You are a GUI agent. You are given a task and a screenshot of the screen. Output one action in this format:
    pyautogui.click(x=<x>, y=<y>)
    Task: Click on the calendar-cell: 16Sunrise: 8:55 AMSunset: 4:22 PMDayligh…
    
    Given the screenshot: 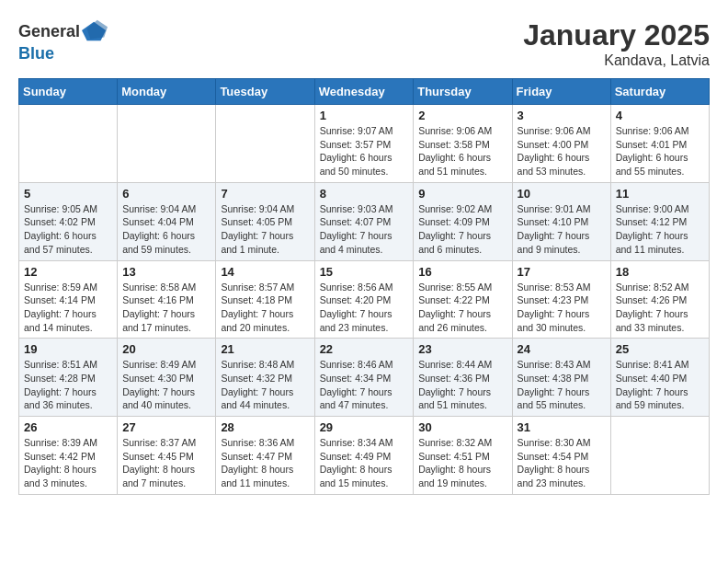 What is the action you would take?
    pyautogui.click(x=463, y=300)
    